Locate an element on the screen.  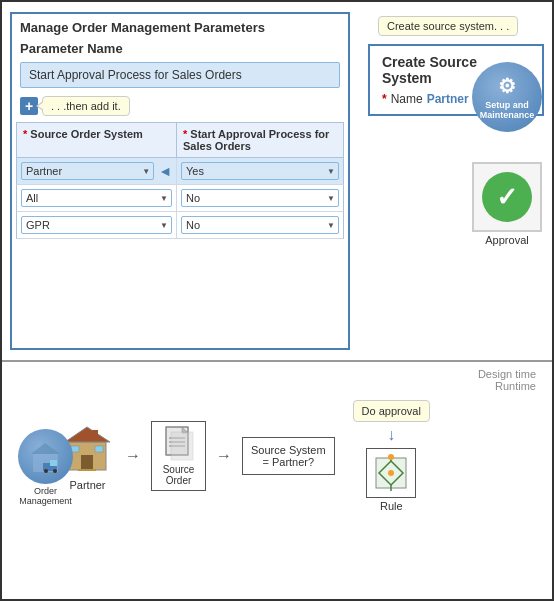
param-name-label: Parameter Name is located at coordinates (72, 48).